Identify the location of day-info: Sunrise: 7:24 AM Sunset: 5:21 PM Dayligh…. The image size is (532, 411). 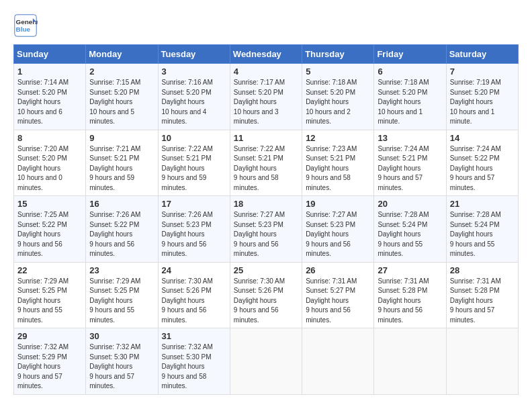
(410, 169).